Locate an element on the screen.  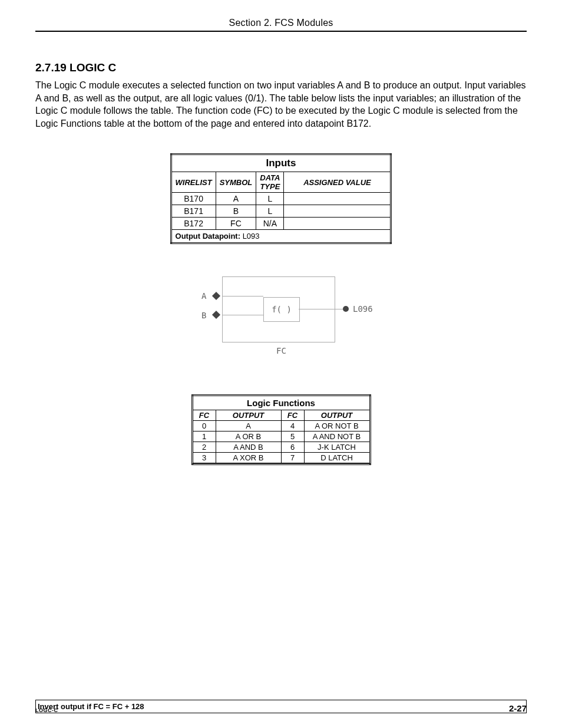
diagram-label-b: B is located at coordinates (204, 315).